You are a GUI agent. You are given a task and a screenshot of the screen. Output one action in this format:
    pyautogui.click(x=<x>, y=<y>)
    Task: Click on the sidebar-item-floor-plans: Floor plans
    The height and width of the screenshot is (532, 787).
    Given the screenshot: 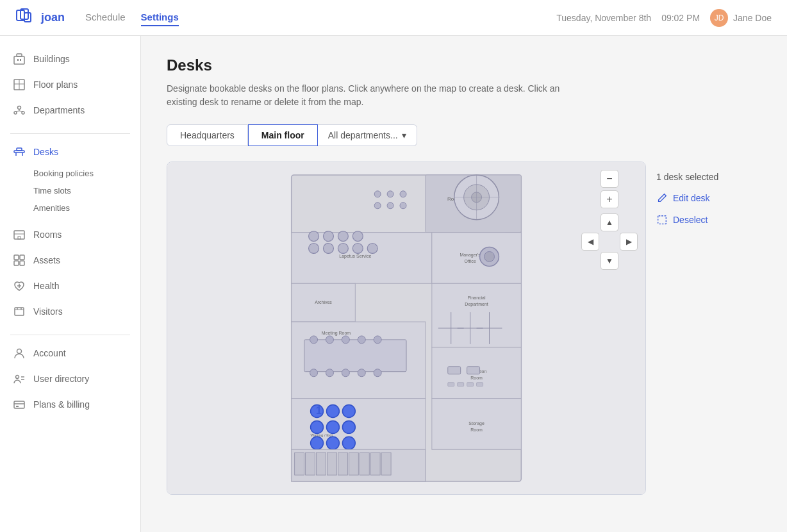 What is the action you would take?
    pyautogui.click(x=70, y=85)
    